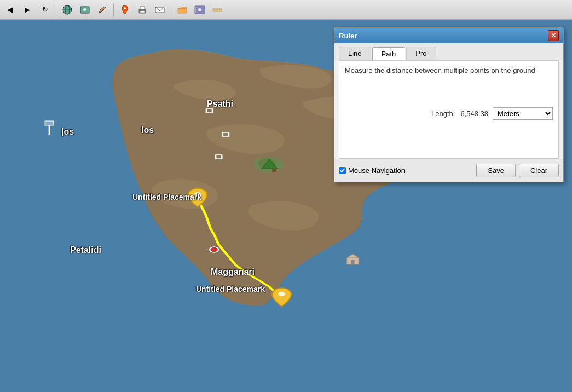  I want to click on length-value: 6,548.38, so click(474, 114).